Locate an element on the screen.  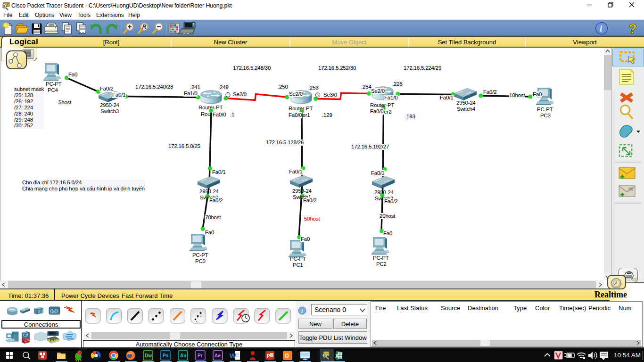
svg-text: 10:54 AM is located at coordinates (627, 355).